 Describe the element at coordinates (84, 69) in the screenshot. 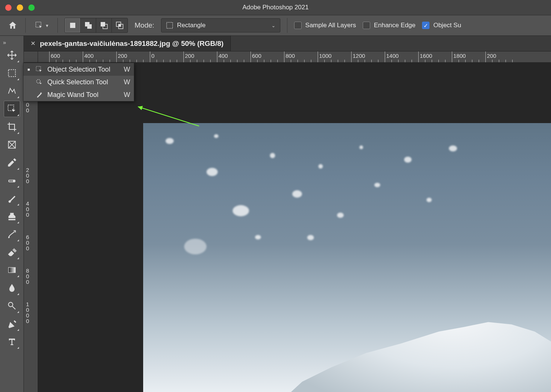

I see `flyout-item-label: Object Selection Tool` at that location.